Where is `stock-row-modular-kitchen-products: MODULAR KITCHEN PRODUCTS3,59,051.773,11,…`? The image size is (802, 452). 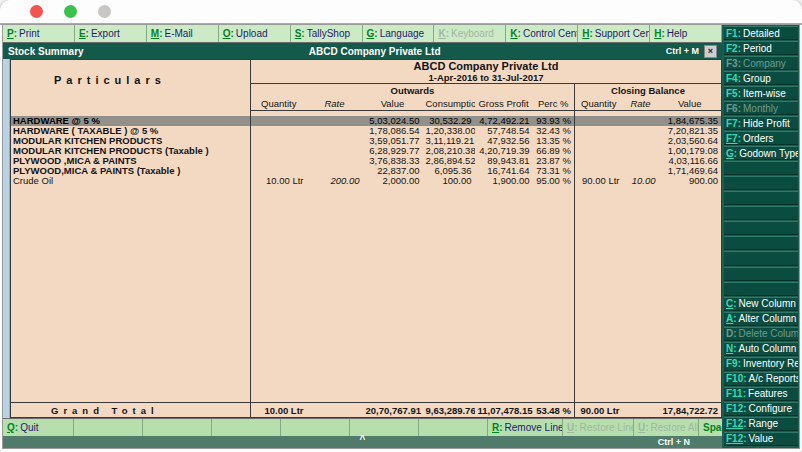 stock-row-modular-kitchen-products: MODULAR KITCHEN PRODUCTS3,59,051.773,11,… is located at coordinates (366, 141).